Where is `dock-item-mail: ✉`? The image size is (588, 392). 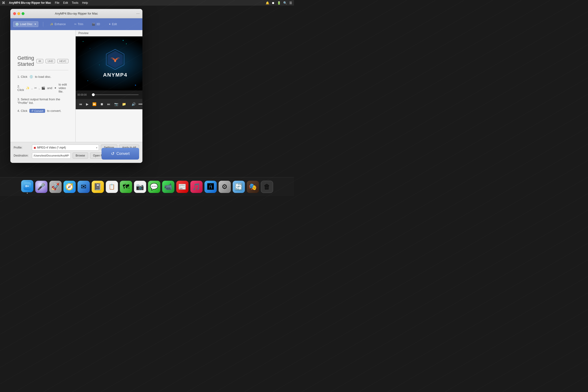
dock-item-mail: ✉ is located at coordinates (84, 187).